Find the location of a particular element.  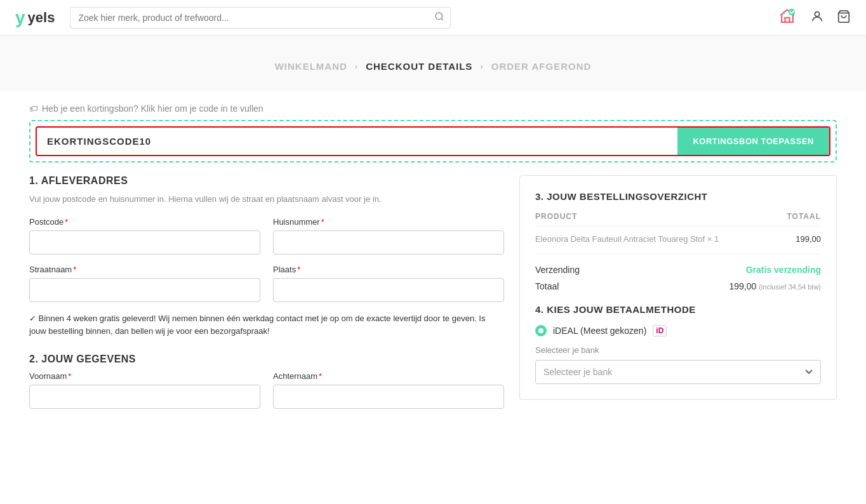

postcode-input is located at coordinates (145, 242).